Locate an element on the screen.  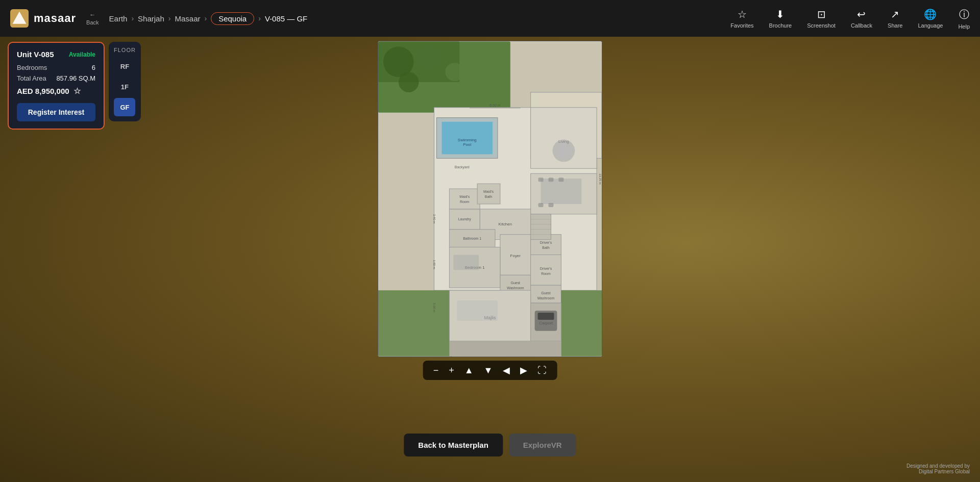
logo-icon is located at coordinates (19, 18).